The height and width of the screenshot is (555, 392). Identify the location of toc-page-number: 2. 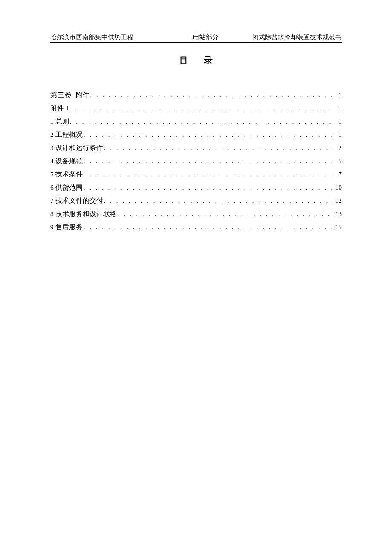
(337, 147).